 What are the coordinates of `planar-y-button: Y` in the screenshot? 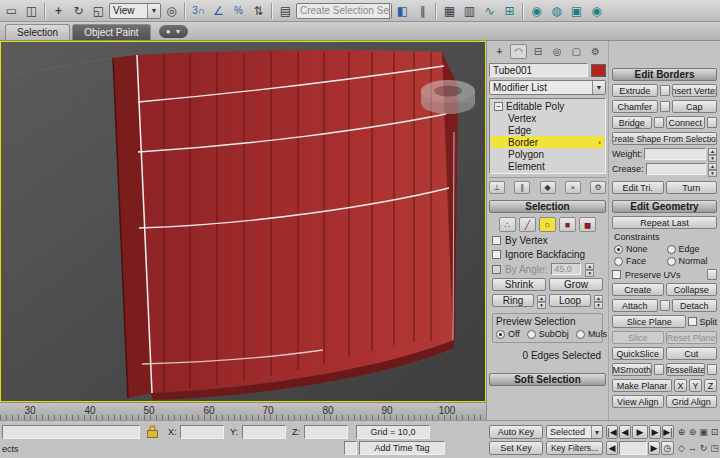 It's located at (696, 386).